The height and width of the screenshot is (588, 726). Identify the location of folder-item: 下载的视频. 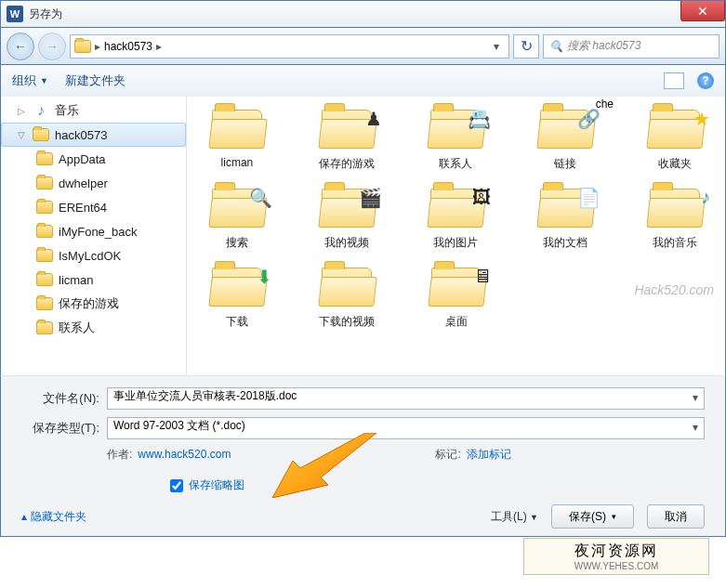
(347, 295).